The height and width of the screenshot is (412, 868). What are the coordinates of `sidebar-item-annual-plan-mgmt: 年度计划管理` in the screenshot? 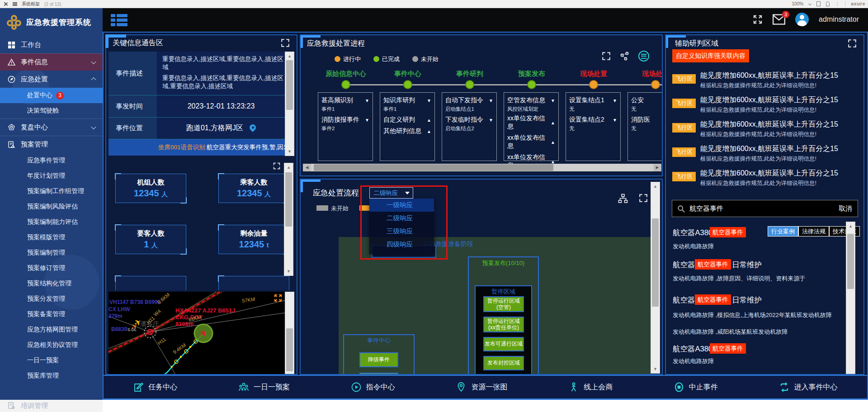 It's located at (52, 176).